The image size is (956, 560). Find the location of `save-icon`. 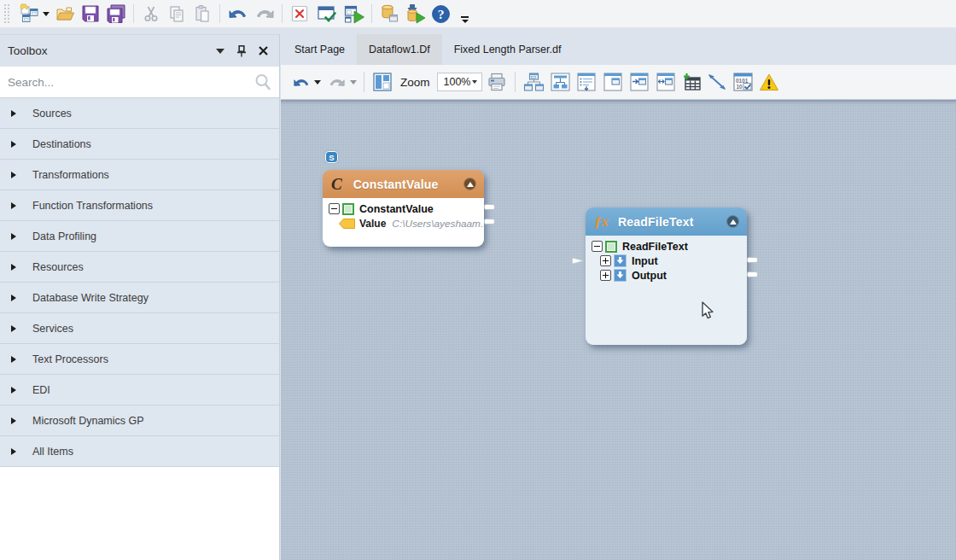

save-icon is located at coordinates (90, 14).